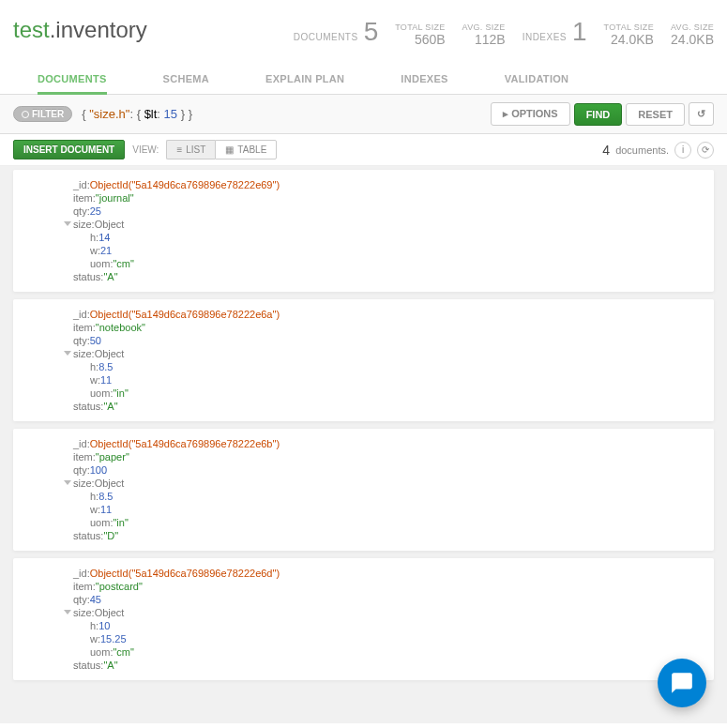 This screenshot has height=728, width=727. Describe the element at coordinates (692, 35) in the screenshot. I see `idx-avg-size: AVG. SIZE 24.0KB` at that location.